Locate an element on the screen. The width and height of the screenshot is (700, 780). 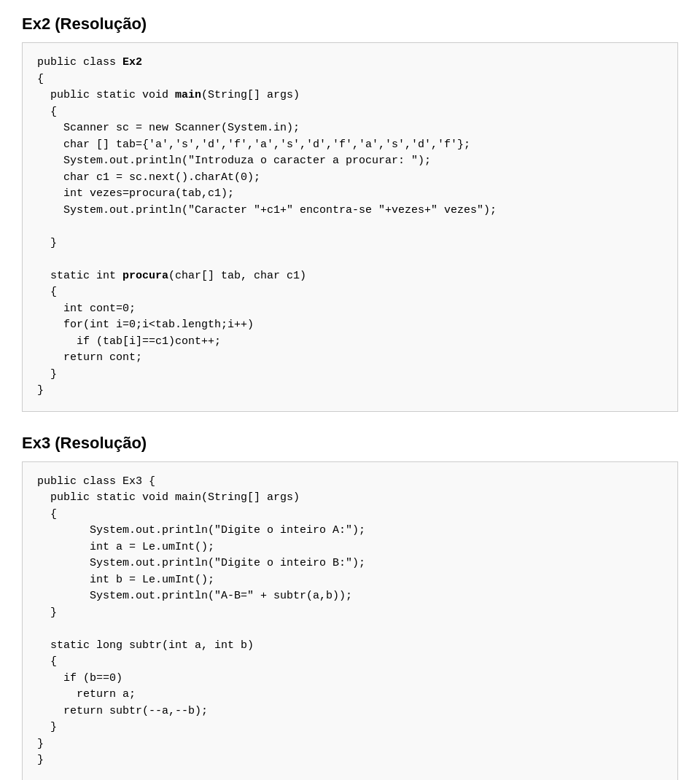
code-line: if (tab[i]==c1)cont++; is located at coordinates (129, 341).